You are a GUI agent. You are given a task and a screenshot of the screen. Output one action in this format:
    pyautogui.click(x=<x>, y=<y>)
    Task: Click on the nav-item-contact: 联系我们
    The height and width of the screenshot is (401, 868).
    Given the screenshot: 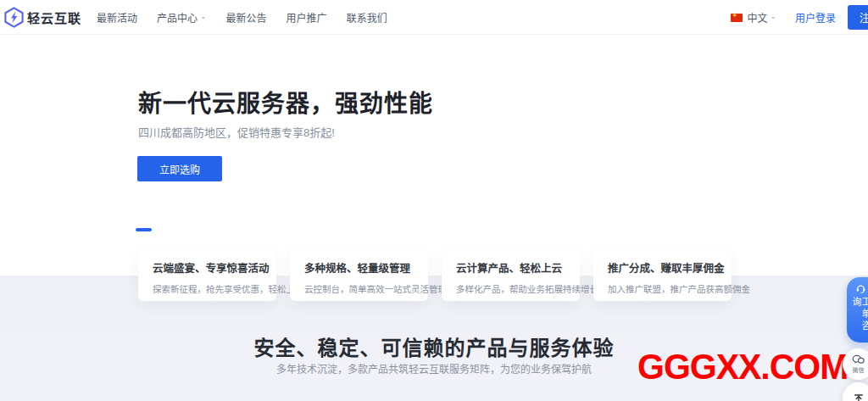 What is the action you would take?
    pyautogui.click(x=367, y=17)
    